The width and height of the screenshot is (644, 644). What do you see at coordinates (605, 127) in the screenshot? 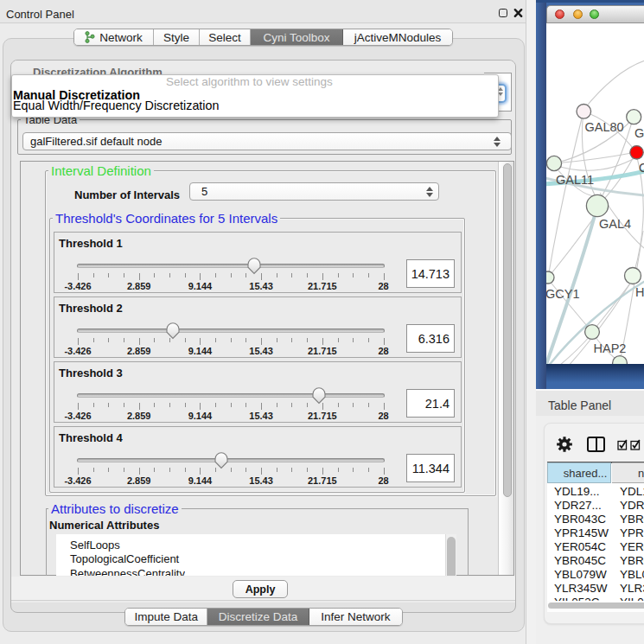
I see `svg-text: GAL80` at bounding box center [605, 127].